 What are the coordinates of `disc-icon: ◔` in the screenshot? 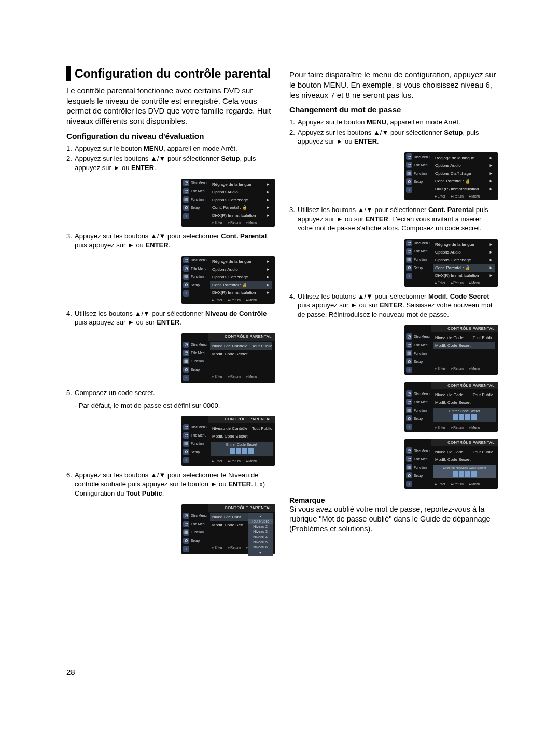 It's located at (186, 183).